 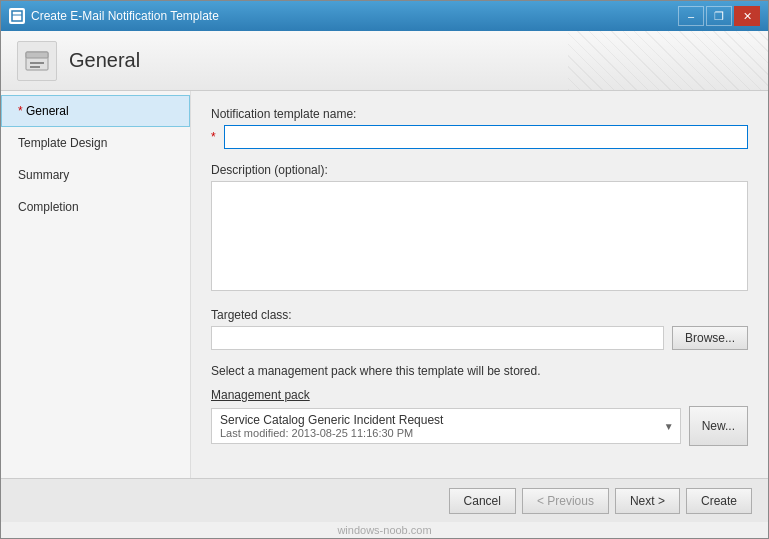 What do you see at coordinates (480, 417) in the screenshot?
I see `mgmt-pack-group: Management pack Service Catalog Generic …` at bounding box center [480, 417].